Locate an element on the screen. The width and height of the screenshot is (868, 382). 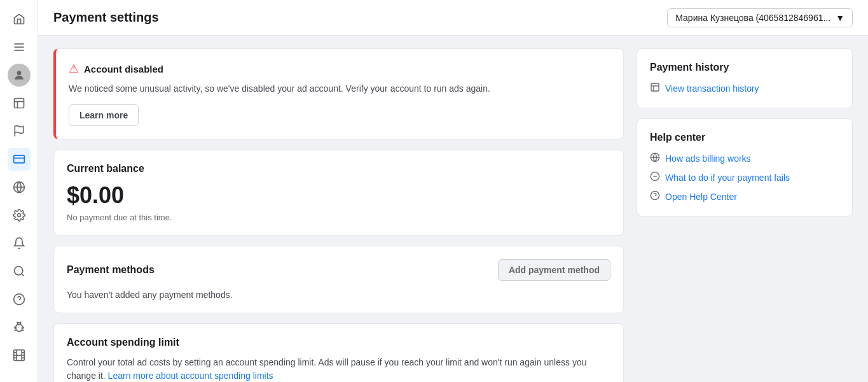
open-help-center-link: Open Help Center is located at coordinates (701, 197).